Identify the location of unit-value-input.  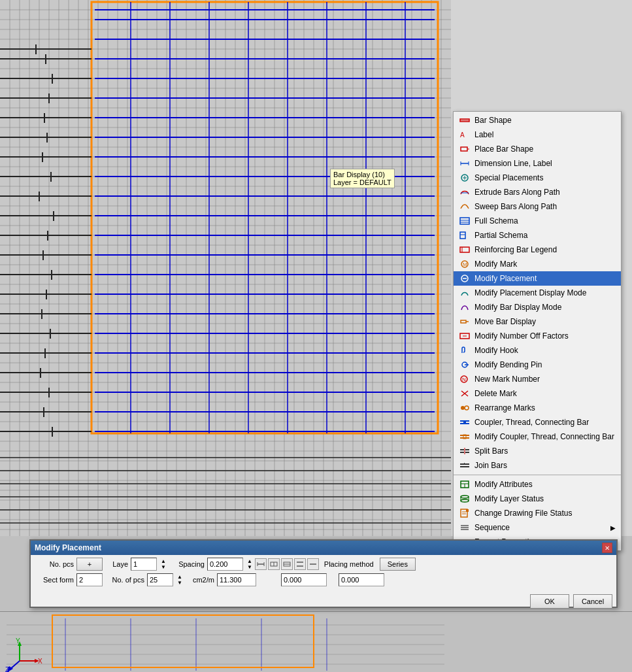
(237, 580).